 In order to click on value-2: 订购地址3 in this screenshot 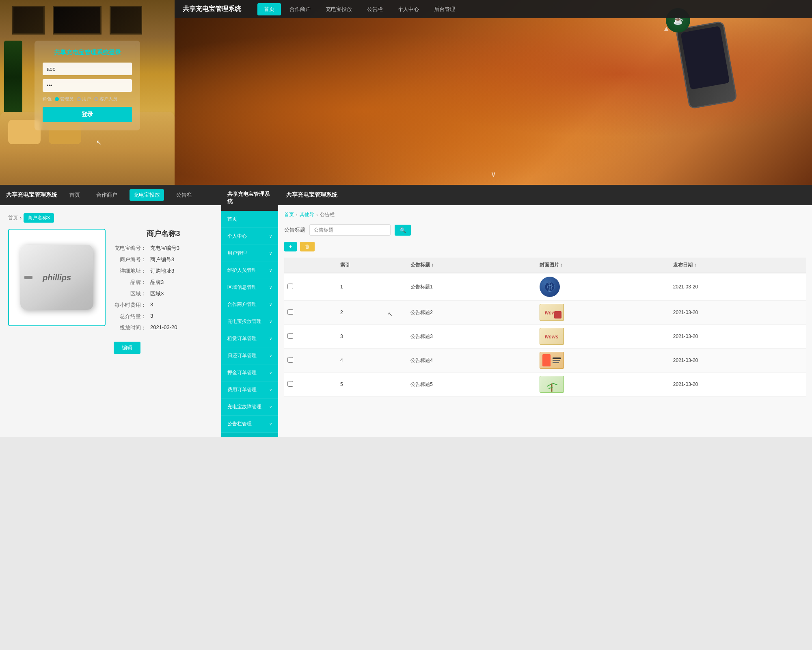, I will do `click(162, 271)`.